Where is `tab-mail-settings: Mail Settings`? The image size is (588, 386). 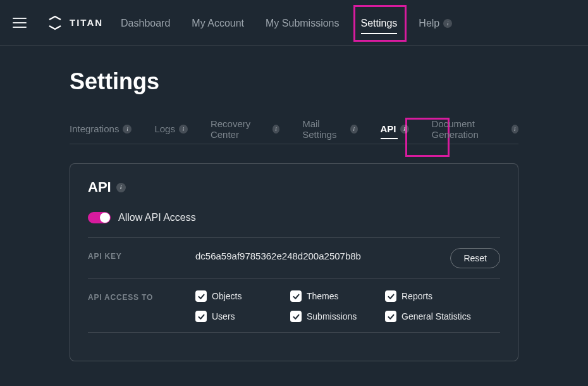 tab-mail-settings: Mail Settings is located at coordinates (330, 129).